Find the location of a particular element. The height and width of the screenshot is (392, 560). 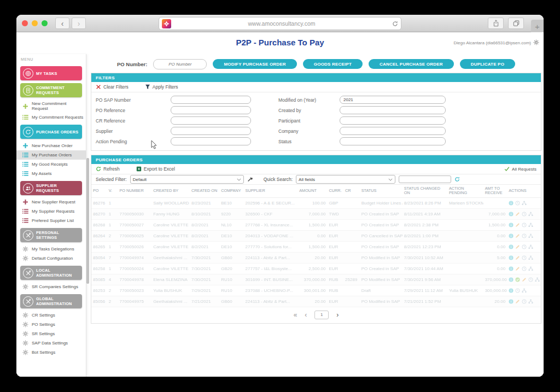

po-link: 86264 is located at coordinates (100, 236).